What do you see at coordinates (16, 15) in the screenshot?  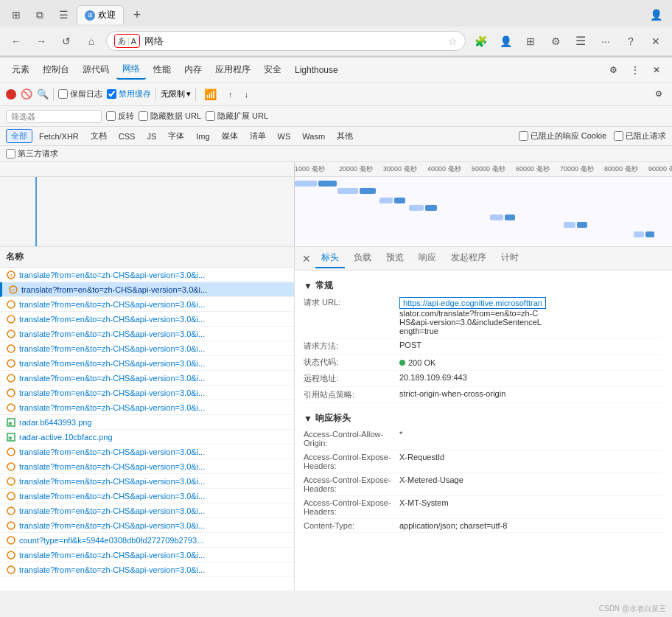 I see `new-tab-button: ⊞` at bounding box center [16, 15].